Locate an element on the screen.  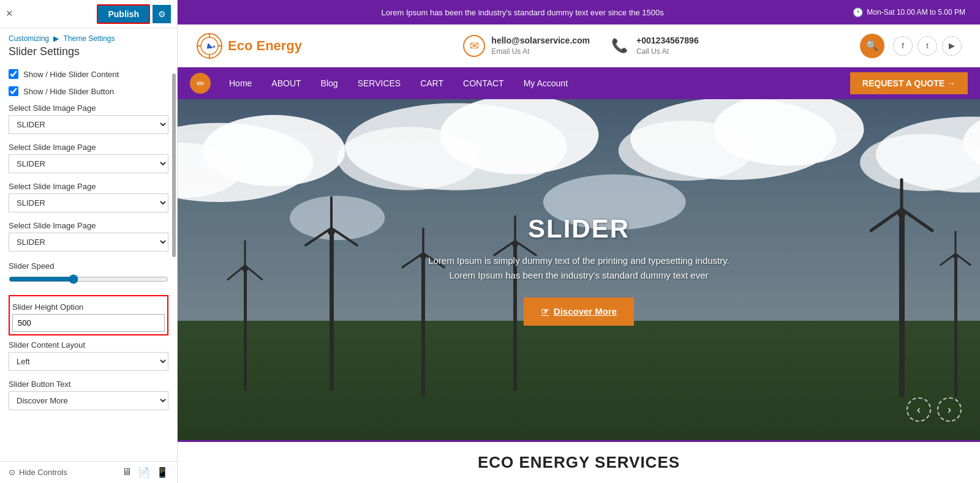
phone-text: +001234567896 Call Us At is located at coordinates (668, 46).